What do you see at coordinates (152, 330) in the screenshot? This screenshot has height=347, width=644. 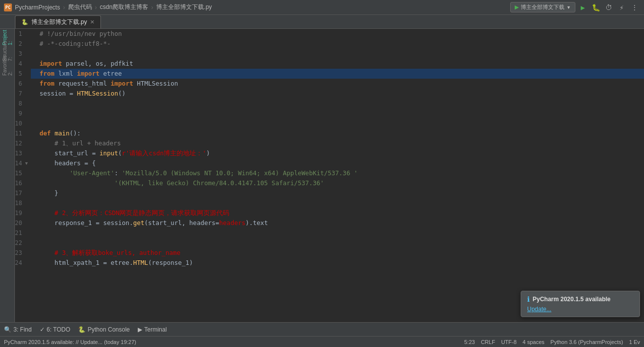 I see `terminal-tool: ▶ Terminal` at bounding box center [152, 330].